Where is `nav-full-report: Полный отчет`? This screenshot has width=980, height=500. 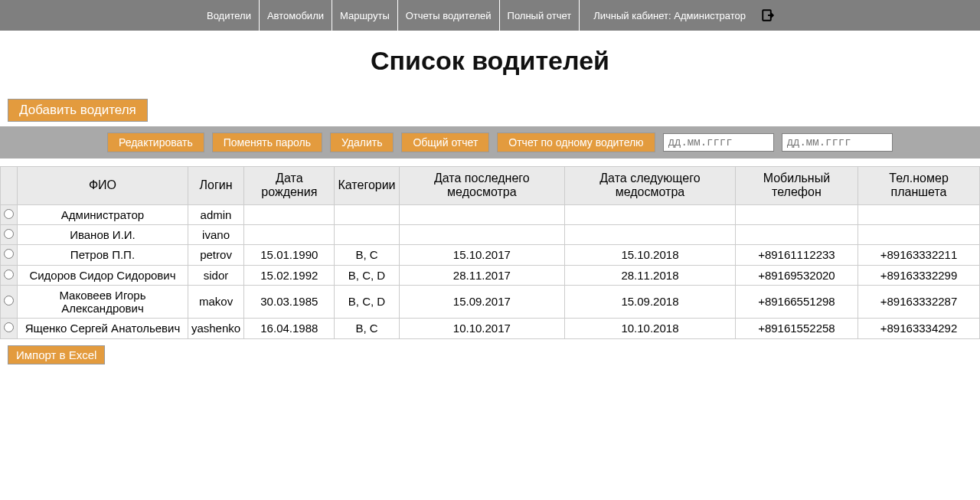
nav-full-report: Полный отчет is located at coordinates (541, 15).